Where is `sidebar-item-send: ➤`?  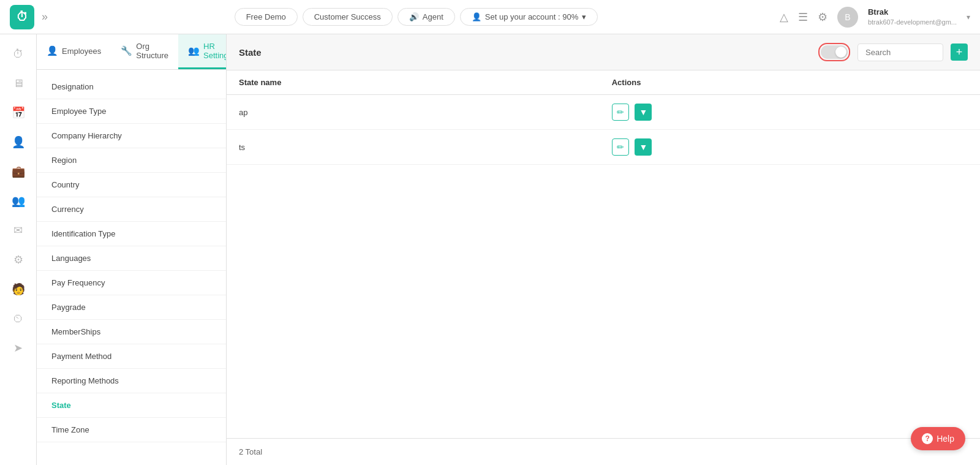 sidebar-item-send: ➤ is located at coordinates (18, 348).